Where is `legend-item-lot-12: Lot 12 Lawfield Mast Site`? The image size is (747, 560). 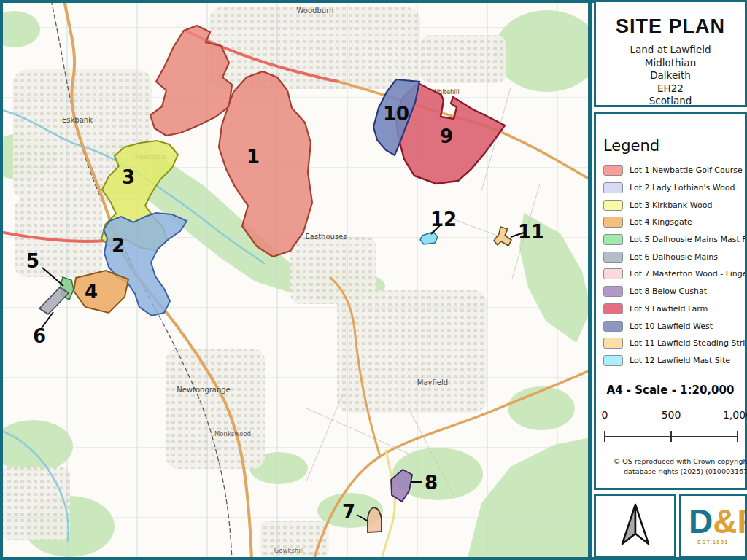 legend-item-lot-12: Lot 12 Lawfield Mast Site is located at coordinates (670, 361).